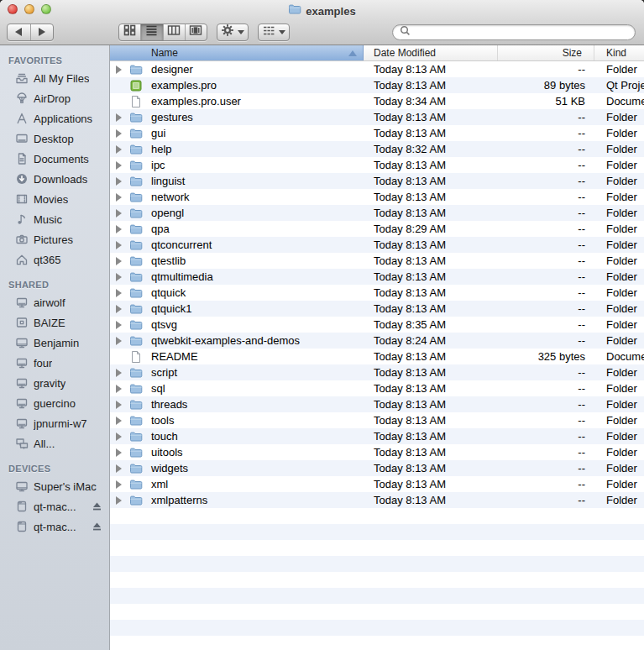  What do you see at coordinates (377, 181) in the screenshot?
I see `table-row: linguist Today 8:13 AM -- Folder` at bounding box center [377, 181].